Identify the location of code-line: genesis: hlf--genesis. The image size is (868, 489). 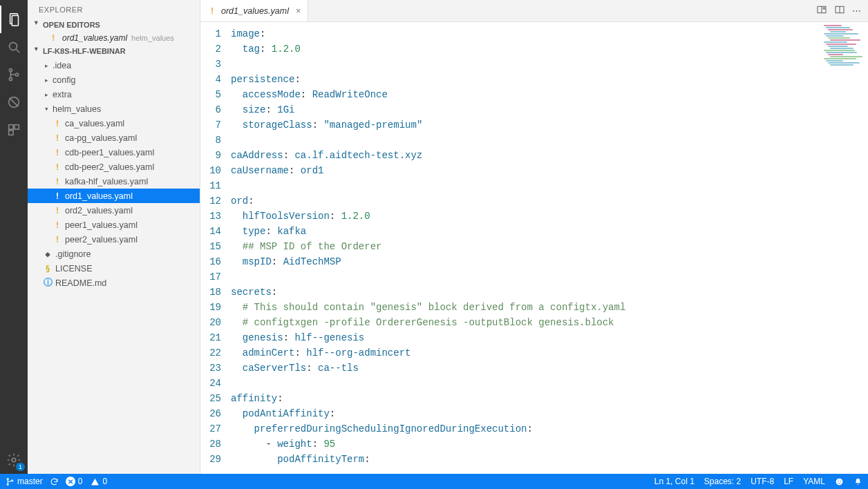
(549, 338).